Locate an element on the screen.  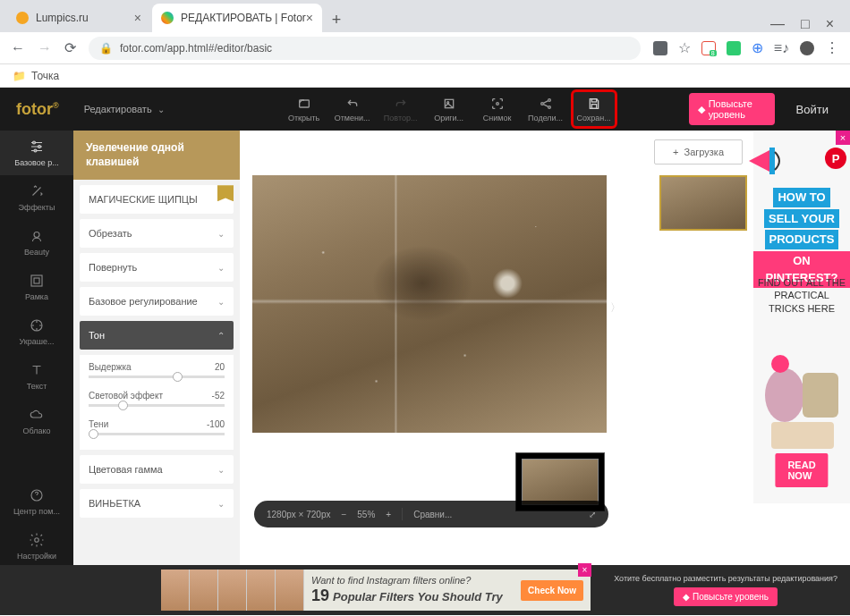
bookmarks-bar: 📁 Точка is located at coordinates (425, 76).